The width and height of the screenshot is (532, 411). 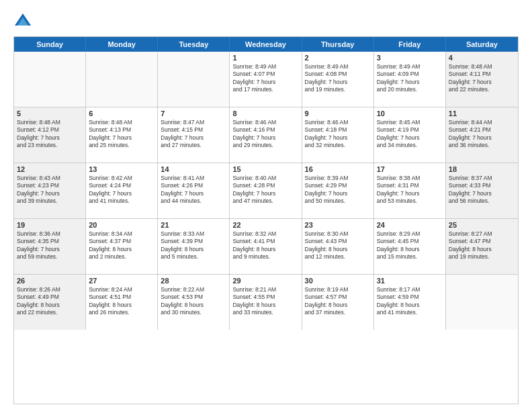 I want to click on day-number: 23, so click(x=338, y=225).